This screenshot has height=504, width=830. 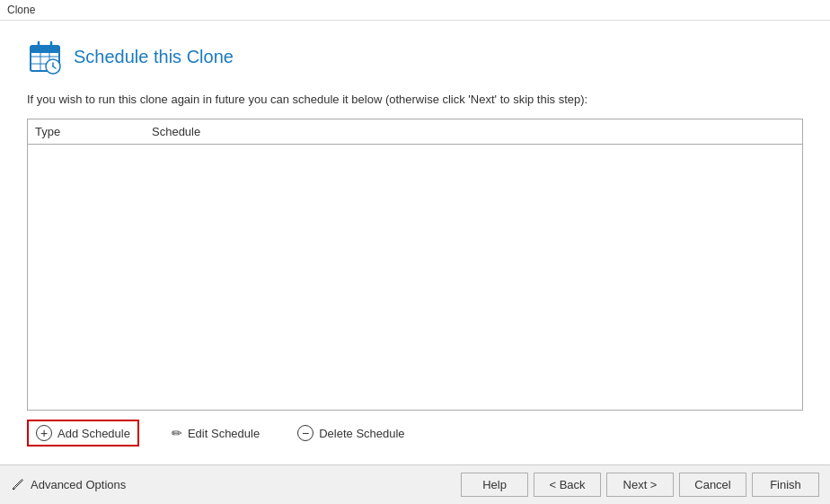 I want to click on col-schedule-header: Schedule, so click(x=473, y=131).